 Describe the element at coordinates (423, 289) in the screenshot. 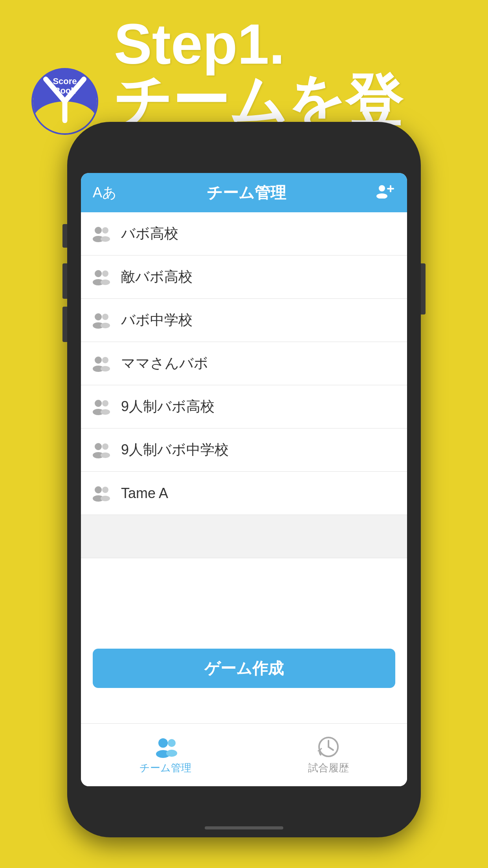

I see `phone-side-button-power` at that location.